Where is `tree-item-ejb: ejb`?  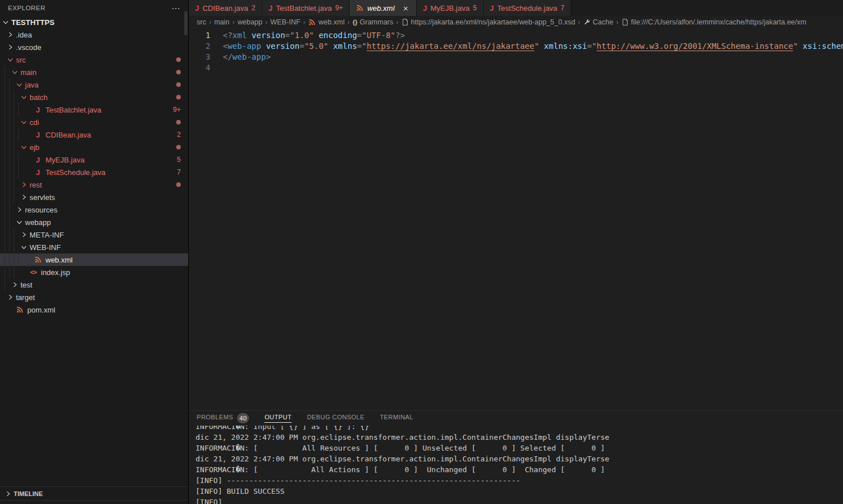
tree-item-ejb: ejb is located at coordinates (94, 147).